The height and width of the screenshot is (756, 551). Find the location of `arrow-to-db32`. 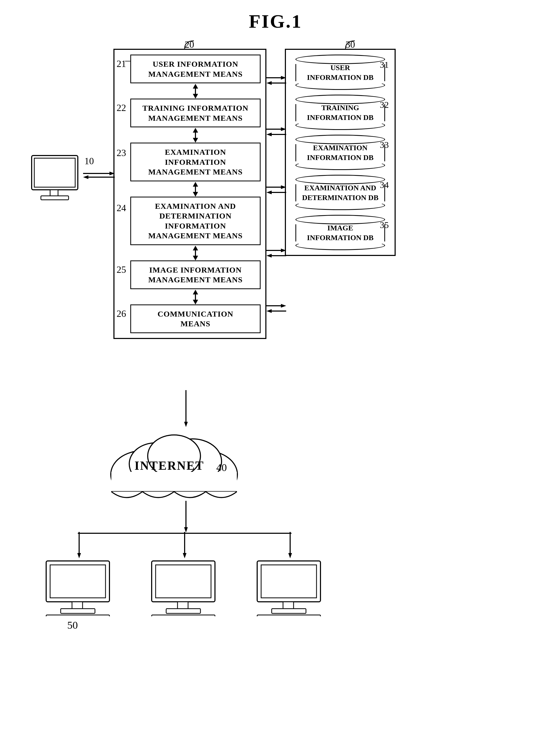

arrow-to-db32 is located at coordinates (276, 129).